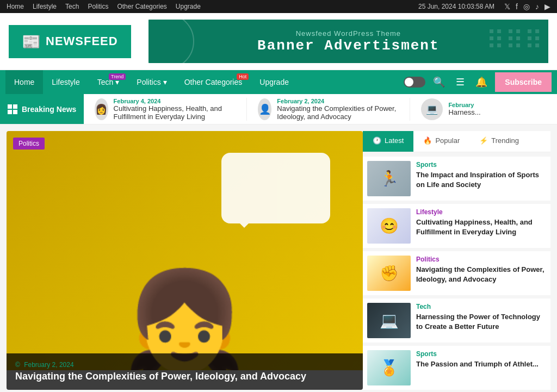 The width and height of the screenshot is (557, 392). Describe the element at coordinates (442, 141) in the screenshot. I see `tab-popular: 🔥 Popular` at that location.